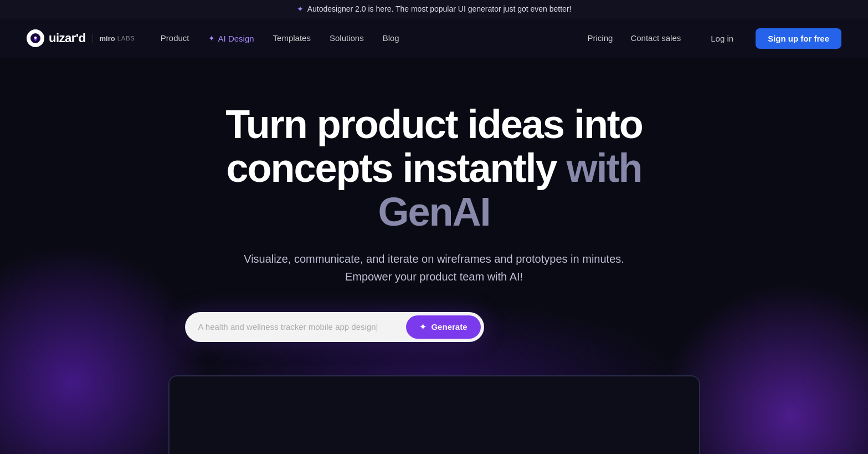 This screenshot has height=454, width=868. What do you see at coordinates (423, 327) in the screenshot?
I see `generate-sparkle-icon: ✦` at bounding box center [423, 327].